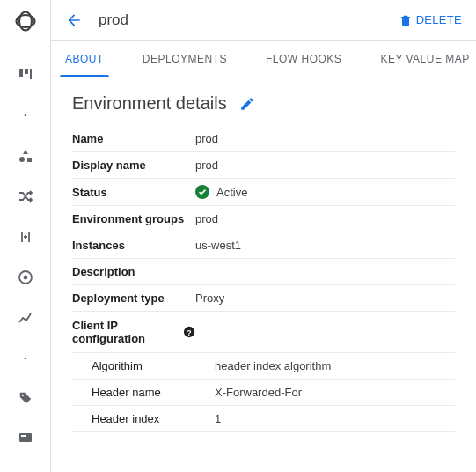  What do you see at coordinates (326, 166) in the screenshot?
I see `display-name-value: prod` at bounding box center [326, 166].